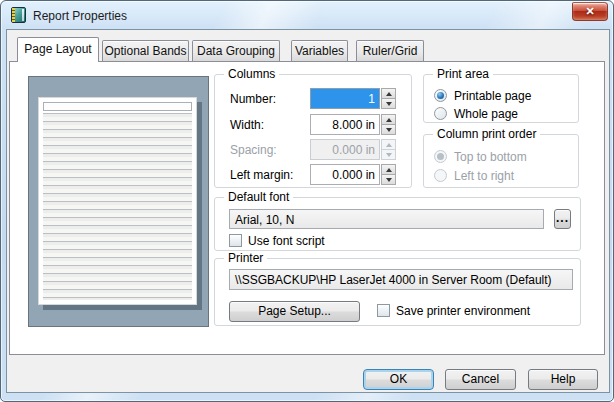 This screenshot has height=402, width=614. Describe the element at coordinates (345, 98) in the screenshot. I see `number-input: 1` at that location.